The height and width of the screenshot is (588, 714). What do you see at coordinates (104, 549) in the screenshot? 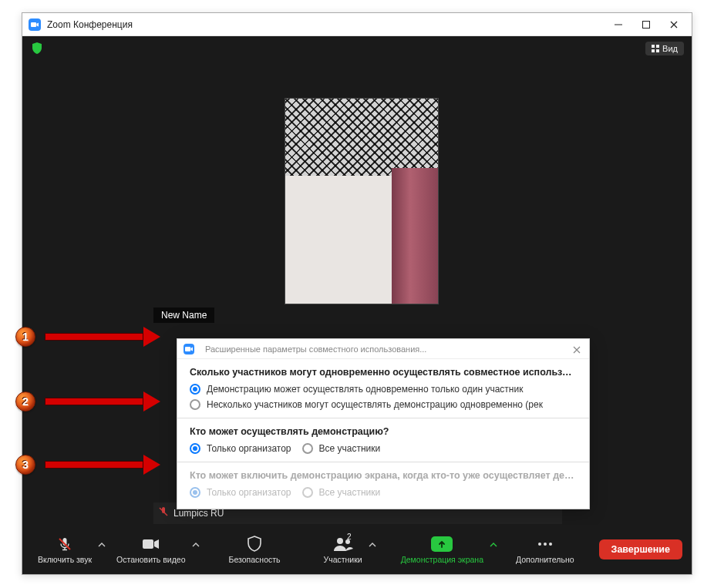
I see `mute-caret` at bounding box center [104, 549].